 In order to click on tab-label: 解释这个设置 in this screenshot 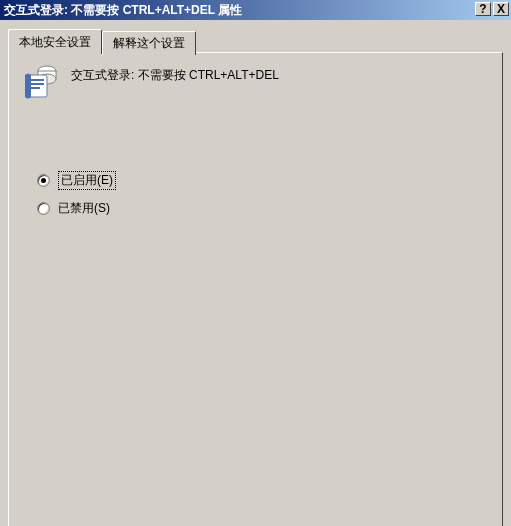, I will do `click(149, 43)`.